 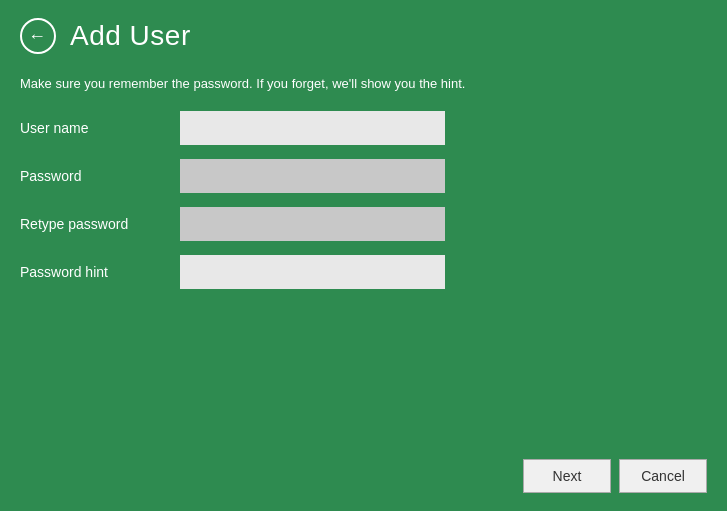 I want to click on header: ← Add User, so click(x=364, y=32).